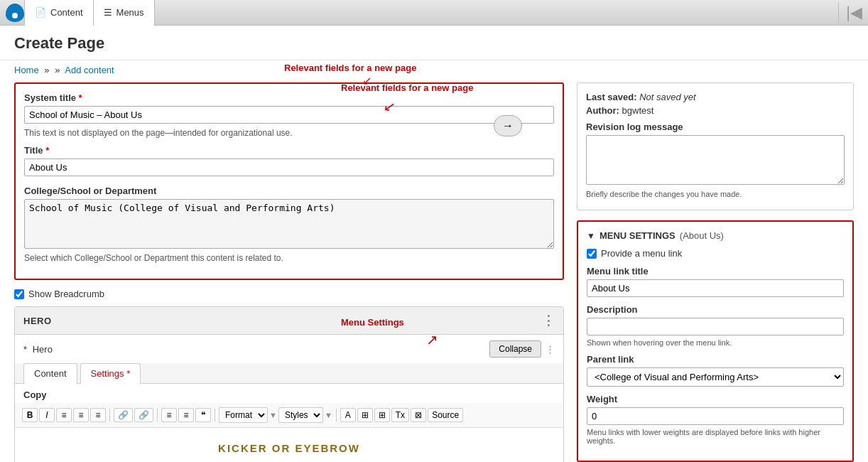 The height and width of the screenshot is (462, 868). What do you see at coordinates (98, 415) in the screenshot?
I see `align-right-button: ≡` at bounding box center [98, 415].